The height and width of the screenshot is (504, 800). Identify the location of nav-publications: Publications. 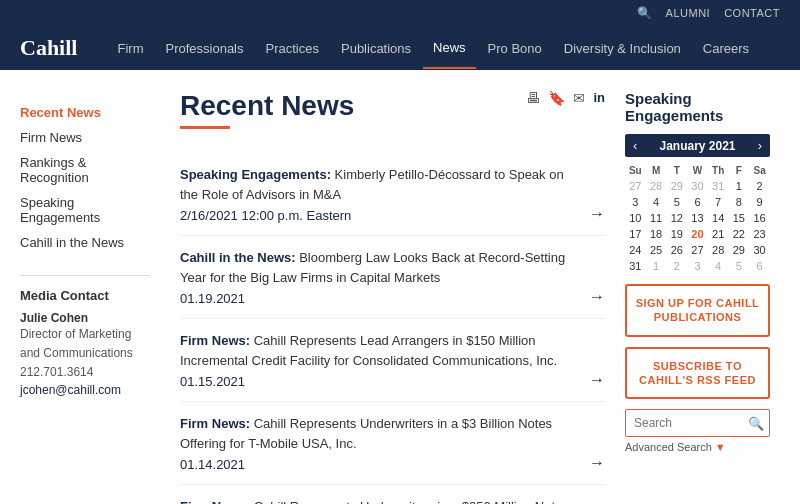
(376, 48).